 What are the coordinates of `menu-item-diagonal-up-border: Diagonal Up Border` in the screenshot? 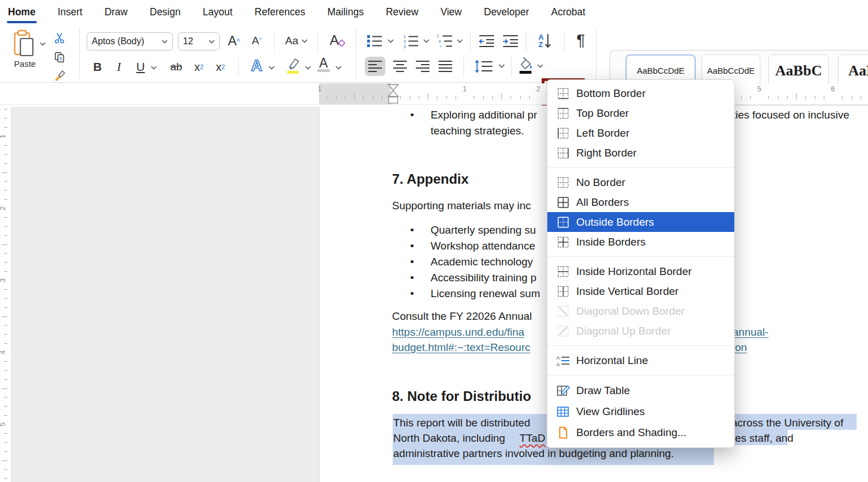 It's located at (641, 331).